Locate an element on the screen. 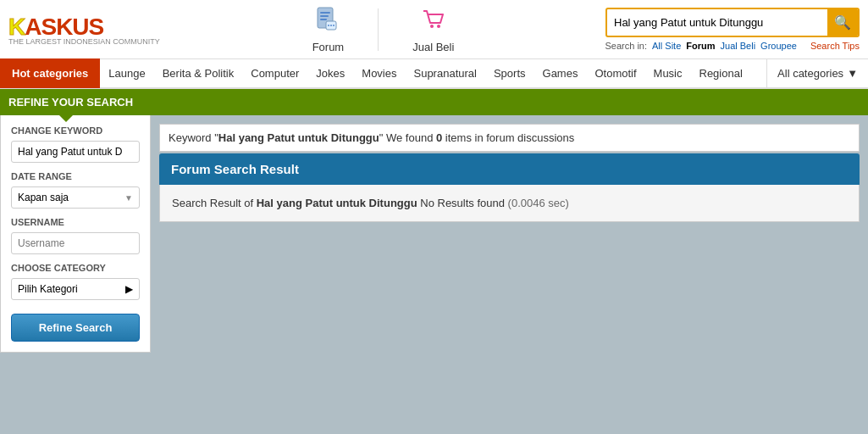  cat-item-sports: Sports is located at coordinates (510, 73).